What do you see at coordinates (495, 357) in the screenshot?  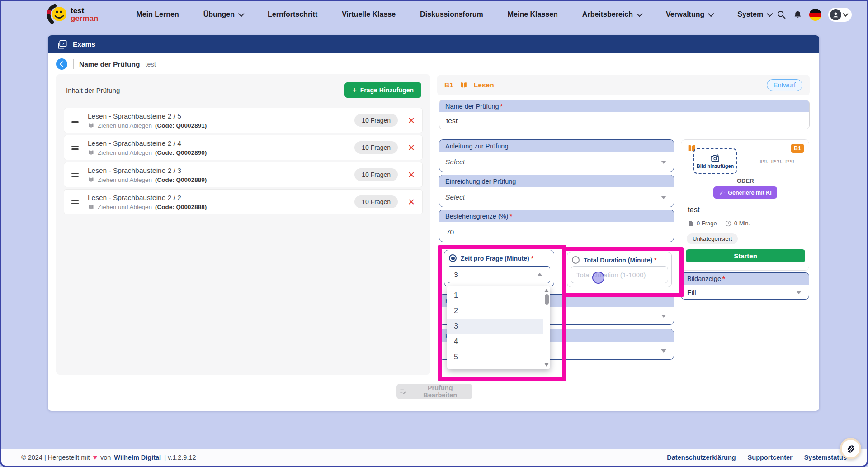 I see `dropdown-option-5: 5` at bounding box center [495, 357].